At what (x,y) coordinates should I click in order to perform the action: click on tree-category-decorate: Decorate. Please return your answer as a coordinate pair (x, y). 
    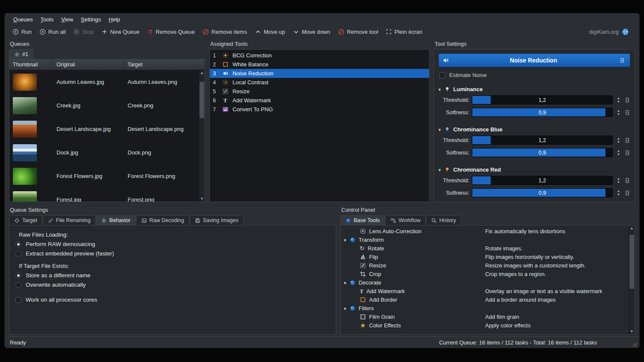
    Looking at the image, I should click on (485, 282).